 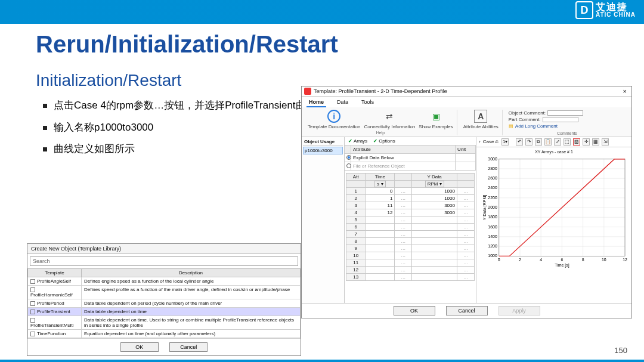 I want to click on svg-text: 12, so click(x=625, y=260).